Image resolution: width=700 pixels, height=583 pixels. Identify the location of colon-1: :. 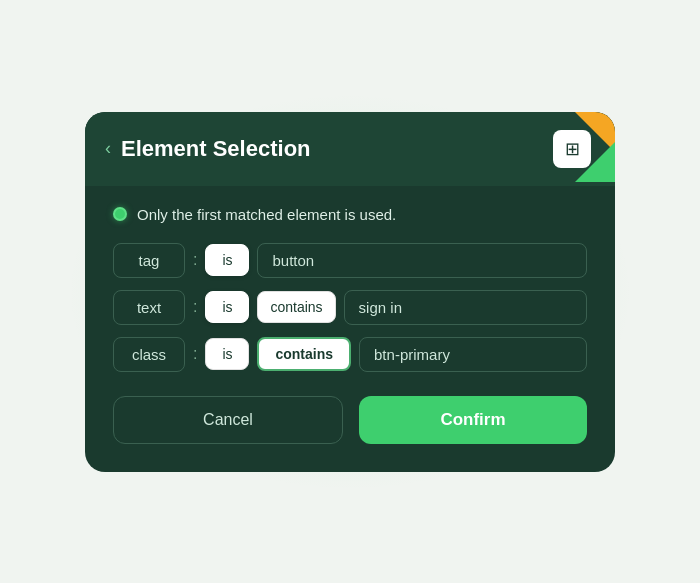
(195, 260).